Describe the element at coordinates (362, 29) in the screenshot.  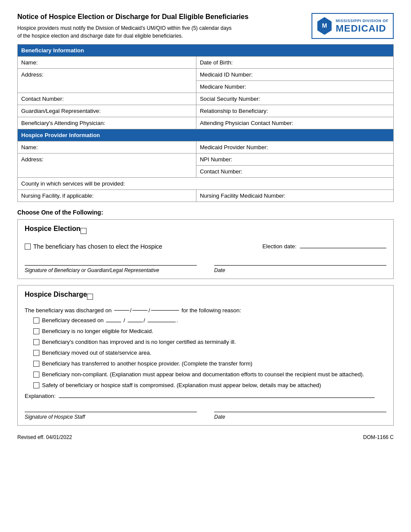
I see `logo-main-text: MEDICAID` at that location.